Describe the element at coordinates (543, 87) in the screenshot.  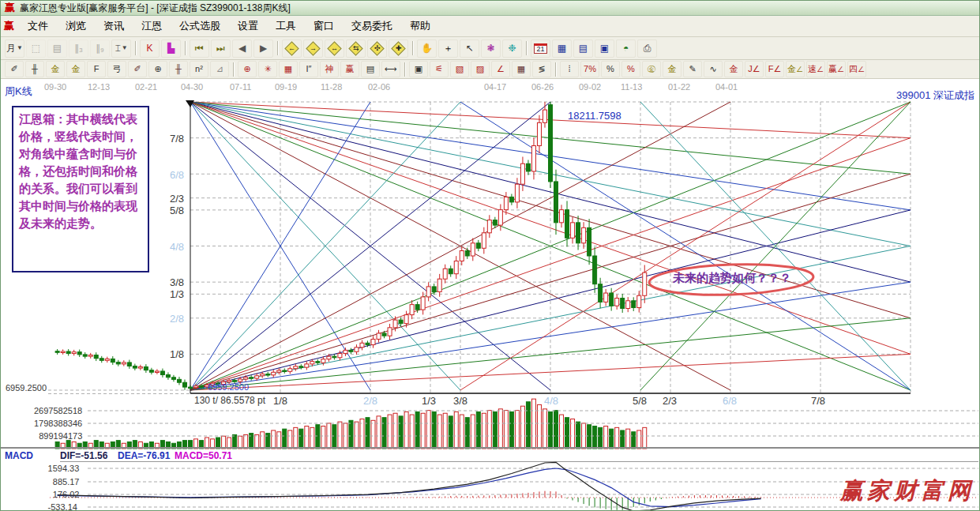
I see `date-tick: 06-26` at that location.